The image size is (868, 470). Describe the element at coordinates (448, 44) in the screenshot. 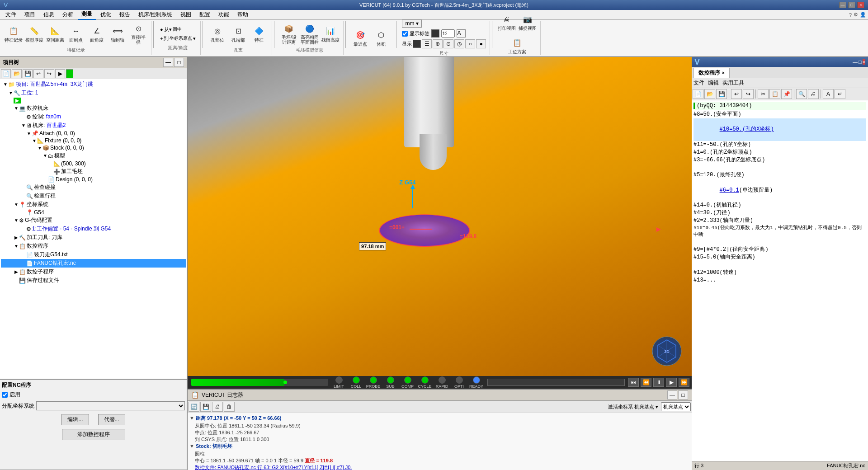

I see `display-btn3: ⊙` at that location.